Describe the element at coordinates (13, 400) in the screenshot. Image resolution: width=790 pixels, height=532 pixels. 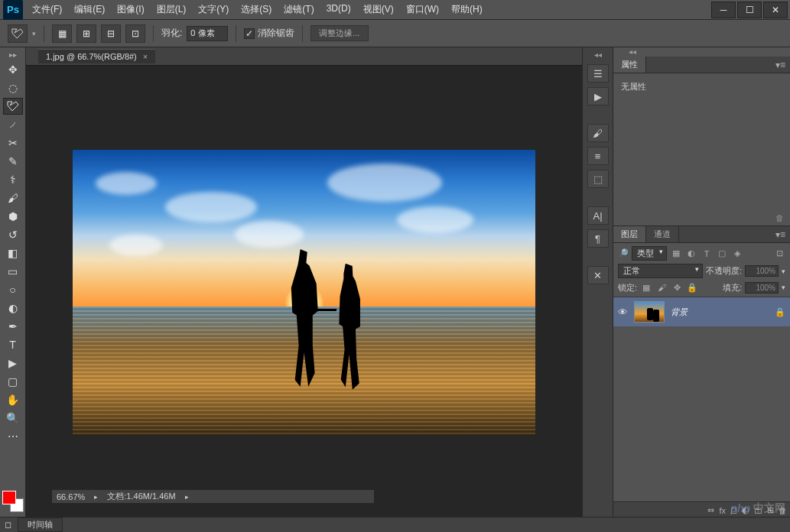
I see `hand-tool-icon: ✋` at that location.